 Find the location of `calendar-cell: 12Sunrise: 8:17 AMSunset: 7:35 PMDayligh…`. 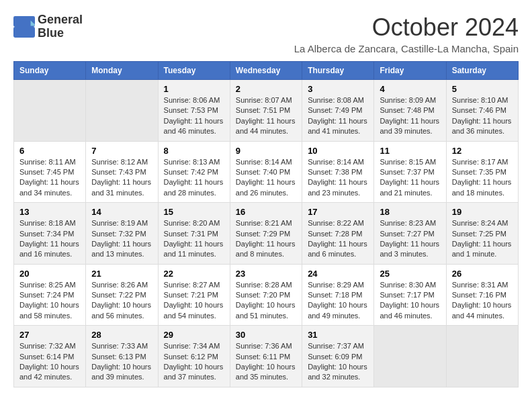

calendar-cell: 12Sunrise: 8:17 AMSunset: 7:35 PMDayligh… is located at coordinates (482, 172).